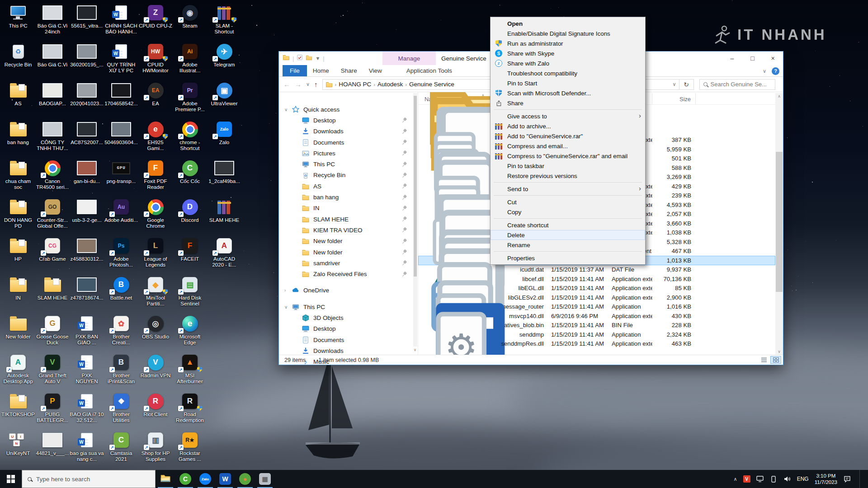 This screenshot has height=488, width=868. Describe the element at coordinates (190, 99) in the screenshot. I see `desktop-icon-adobe-premiere-p: Pr↗Adobe Premiere P...` at that location.